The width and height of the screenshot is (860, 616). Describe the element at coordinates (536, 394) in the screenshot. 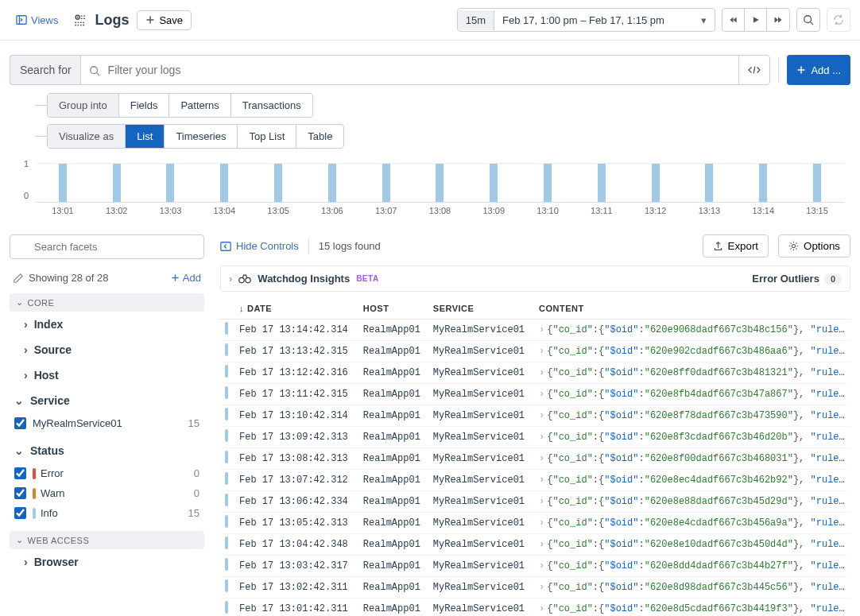

I see `table-row: Feb 17 13:11:42.315 RealmApp01 MyRealmSe…` at that location.